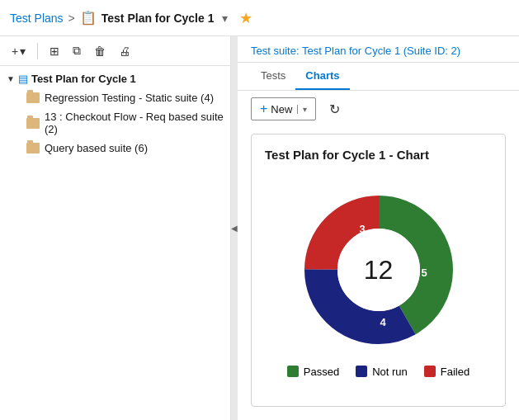 The width and height of the screenshot is (519, 420). What do you see at coordinates (116, 79) in the screenshot?
I see `tree-root-item: ▼ ▤ Test Plan for Cycle 1` at bounding box center [116, 79].